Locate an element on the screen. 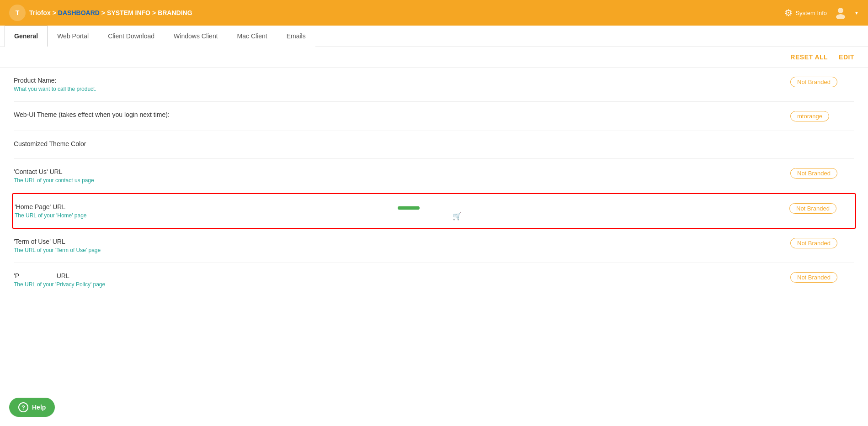 This screenshot has height=426, width=868. edit-button: EDIT is located at coordinates (847, 57).